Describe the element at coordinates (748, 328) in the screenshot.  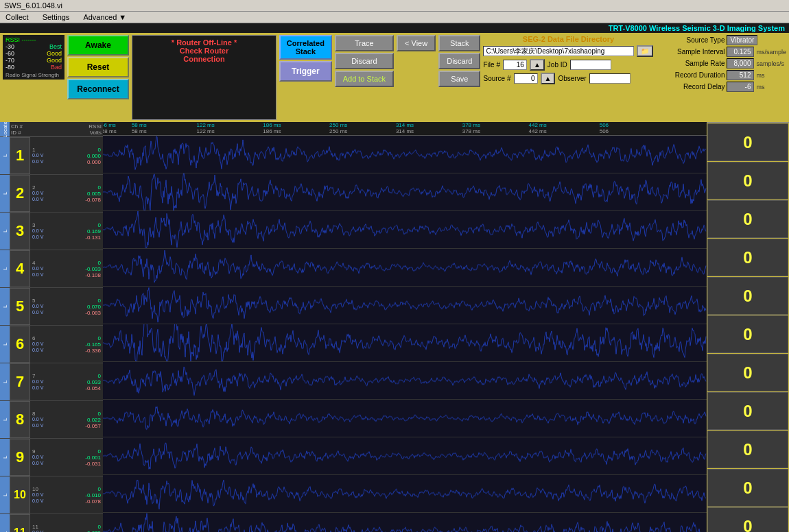
I see `stack-numbers: 00000000000` at that location.